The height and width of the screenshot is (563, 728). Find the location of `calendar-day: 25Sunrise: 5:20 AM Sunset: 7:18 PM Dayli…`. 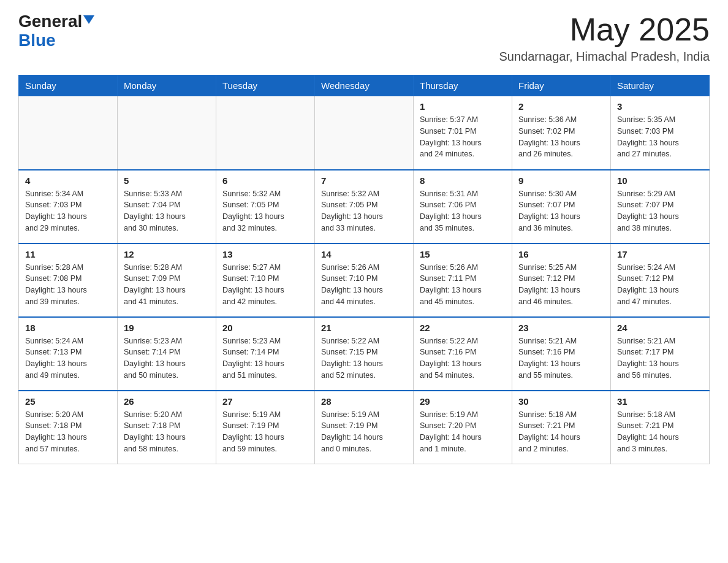

calendar-day: 25Sunrise: 5:20 AM Sunset: 7:18 PM Dayli… is located at coordinates (69, 427).